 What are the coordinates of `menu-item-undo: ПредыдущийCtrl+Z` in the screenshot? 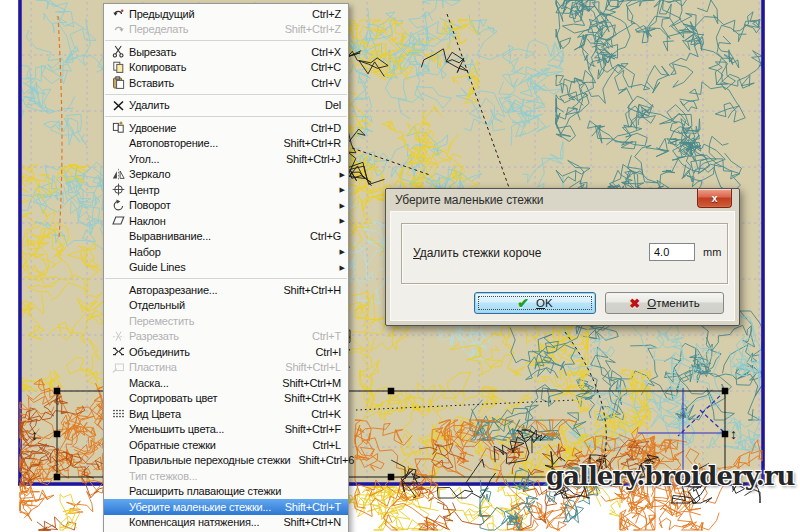 It's located at (226, 14).